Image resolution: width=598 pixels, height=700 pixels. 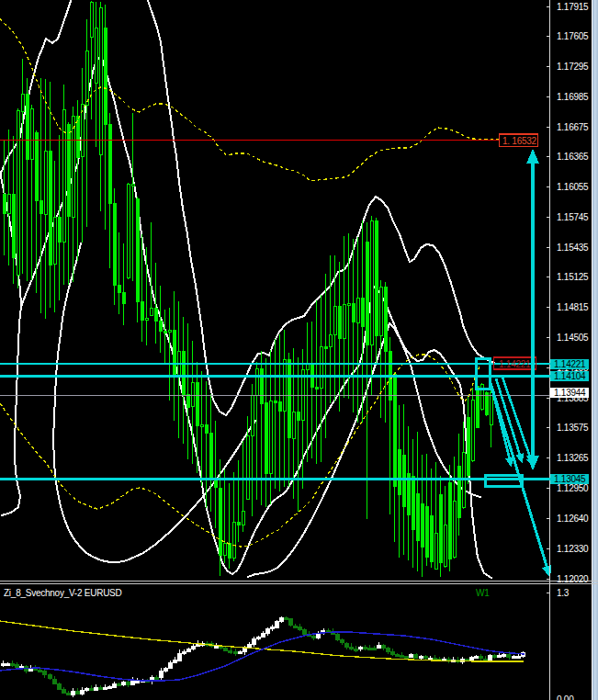 I want to click on svg-text: 1.16055, so click(x=573, y=187).